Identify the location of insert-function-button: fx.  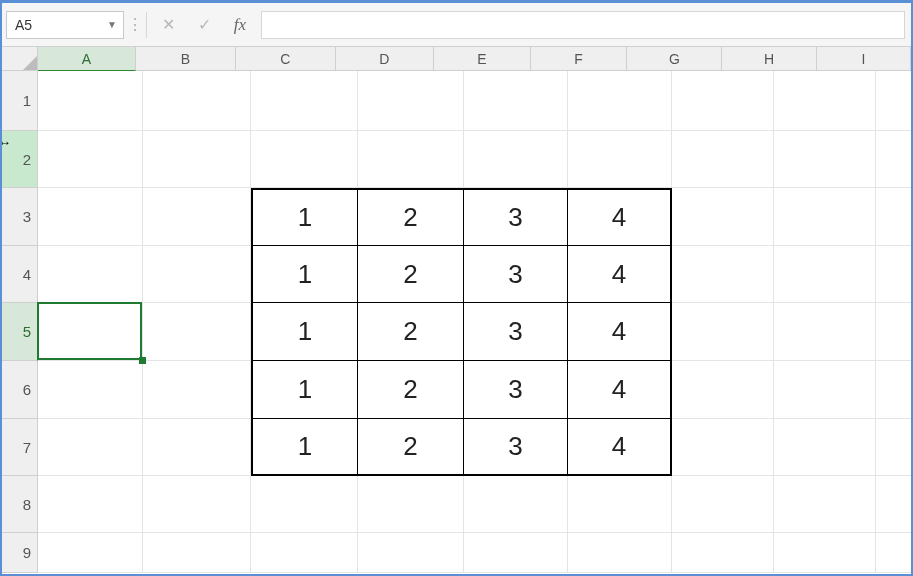
(240, 25).